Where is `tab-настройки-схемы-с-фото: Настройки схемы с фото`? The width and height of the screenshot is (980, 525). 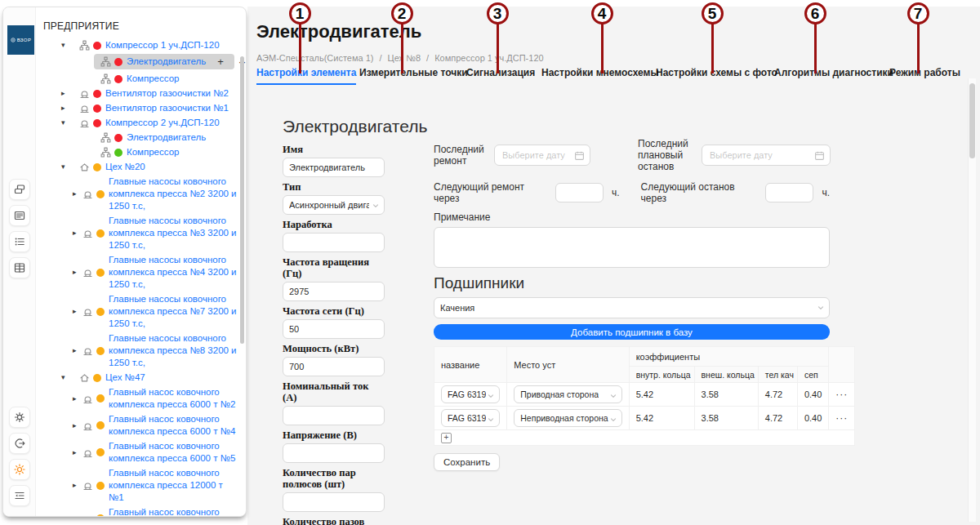 tab-настройки-схемы-с-фото: Настройки схемы с фото is located at coordinates (717, 75).